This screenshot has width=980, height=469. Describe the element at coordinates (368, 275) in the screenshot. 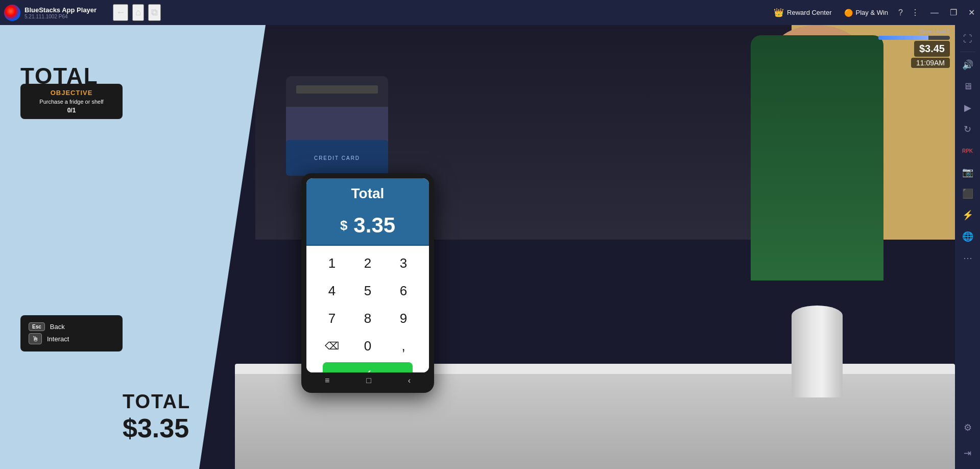

I see `pos-screen: Total $ 3.35 1 2 3 4 5 6 7 8 9 ⌫ 0` at that location.